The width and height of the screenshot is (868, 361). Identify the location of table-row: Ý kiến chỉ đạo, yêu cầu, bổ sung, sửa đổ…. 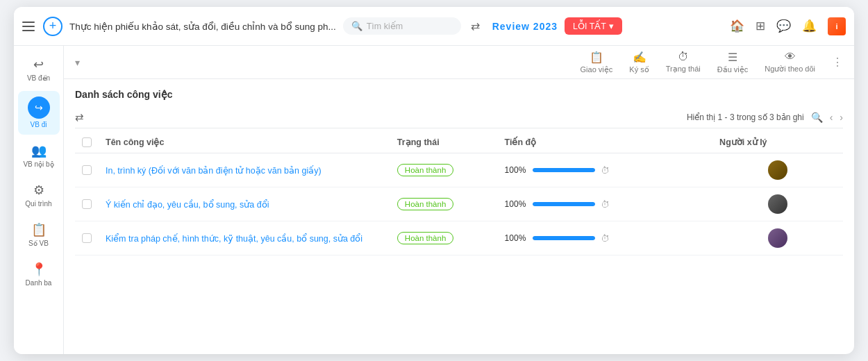
(459, 204).